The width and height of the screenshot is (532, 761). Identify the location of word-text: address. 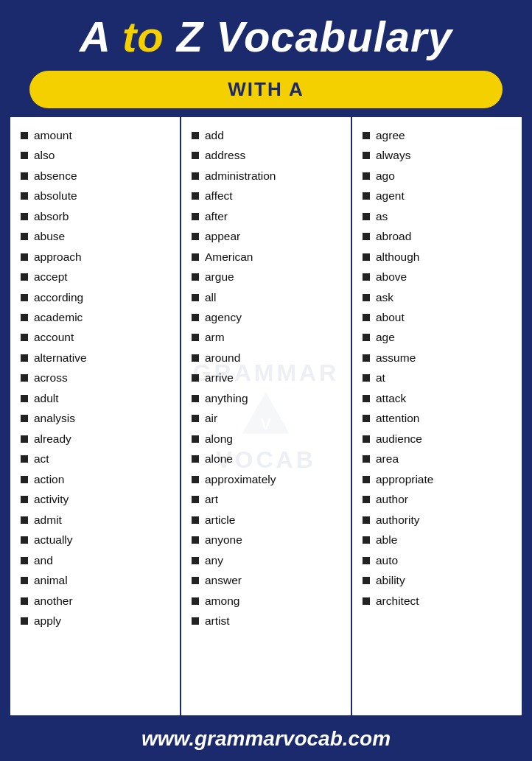
(225, 155).